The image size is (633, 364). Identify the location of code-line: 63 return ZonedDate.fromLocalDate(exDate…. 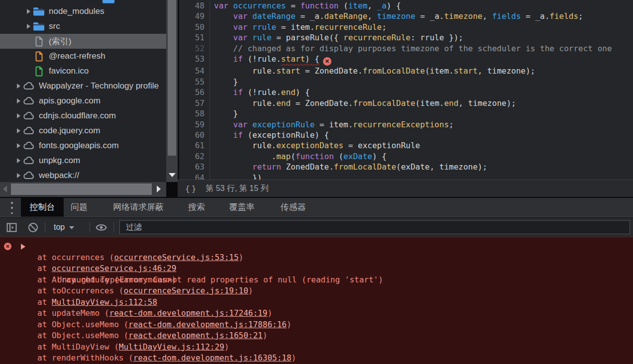
(406, 167).